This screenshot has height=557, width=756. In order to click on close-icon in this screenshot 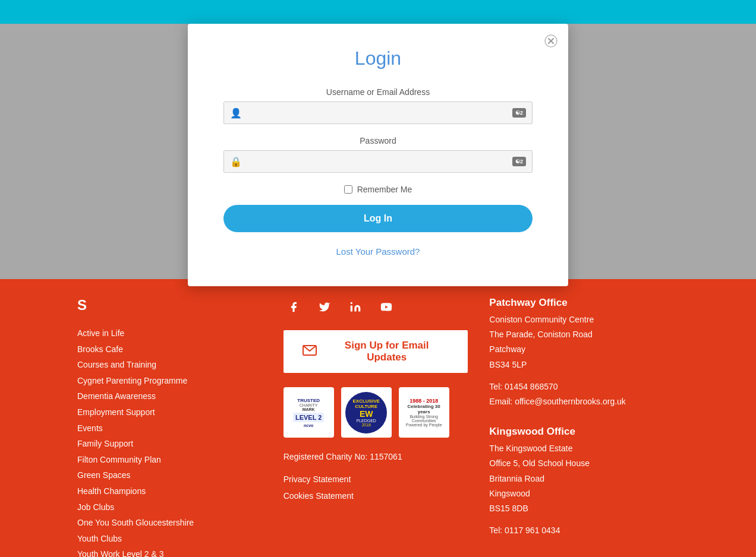, I will do `click(551, 41)`.